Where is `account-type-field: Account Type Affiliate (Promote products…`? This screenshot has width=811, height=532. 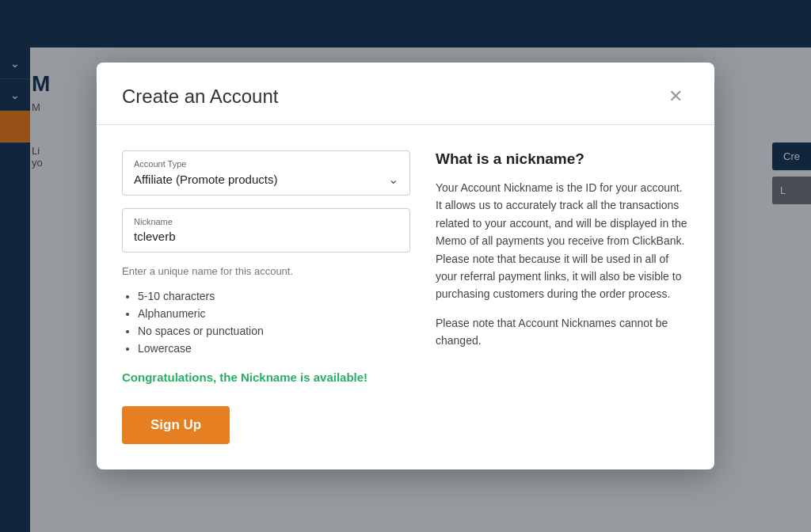 account-type-field: Account Type Affiliate (Promote products… is located at coordinates (266, 173).